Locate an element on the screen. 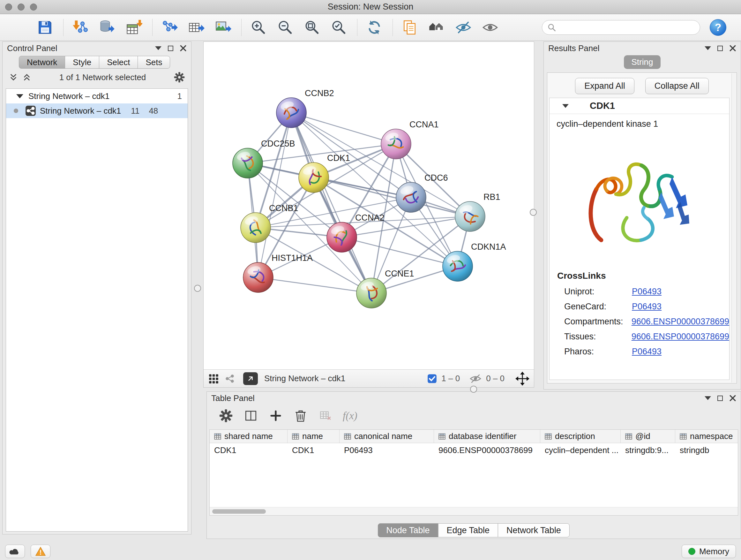  zoom-out-button is located at coordinates (285, 27).